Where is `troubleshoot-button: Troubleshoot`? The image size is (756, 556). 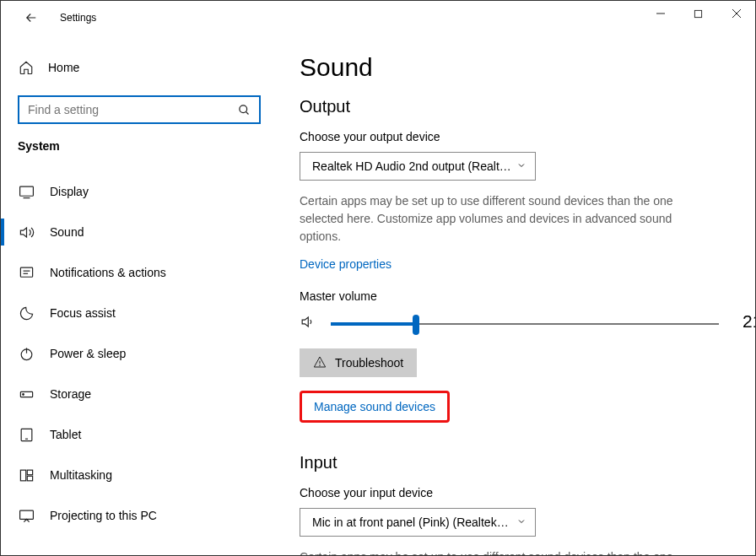 troubleshoot-button: Troubleshoot is located at coordinates (358, 363).